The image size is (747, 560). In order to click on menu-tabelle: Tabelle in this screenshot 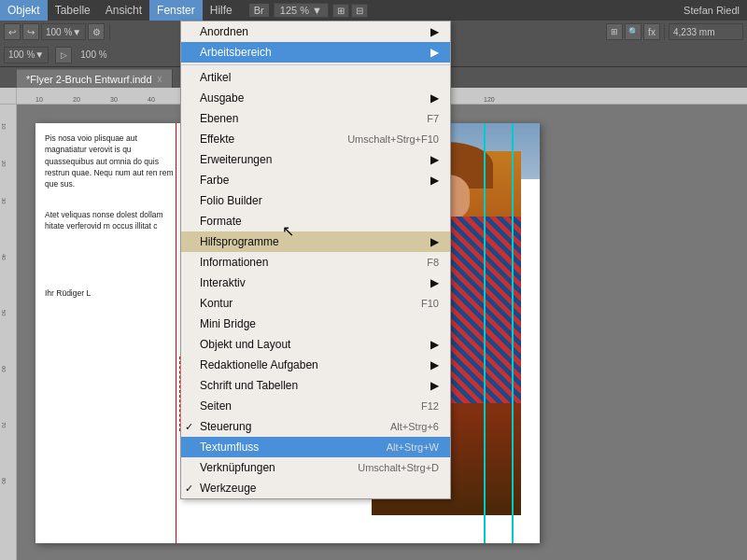, I will do `click(73, 10)`.